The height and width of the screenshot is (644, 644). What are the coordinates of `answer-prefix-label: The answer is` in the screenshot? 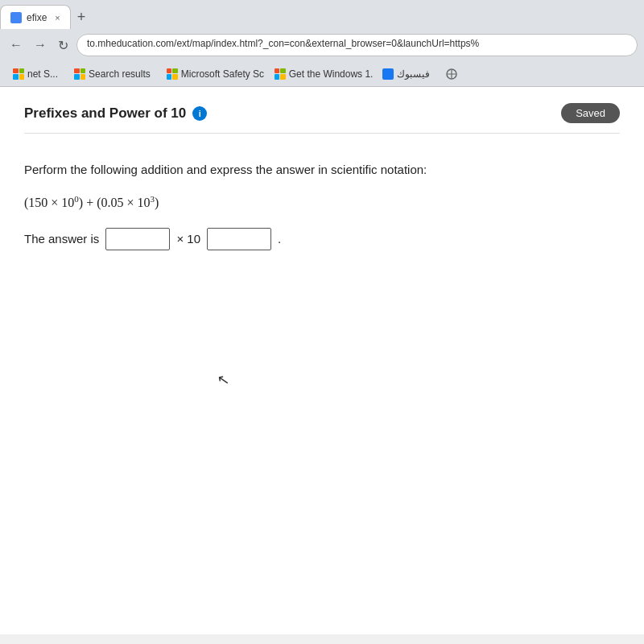 It's located at (61, 238).